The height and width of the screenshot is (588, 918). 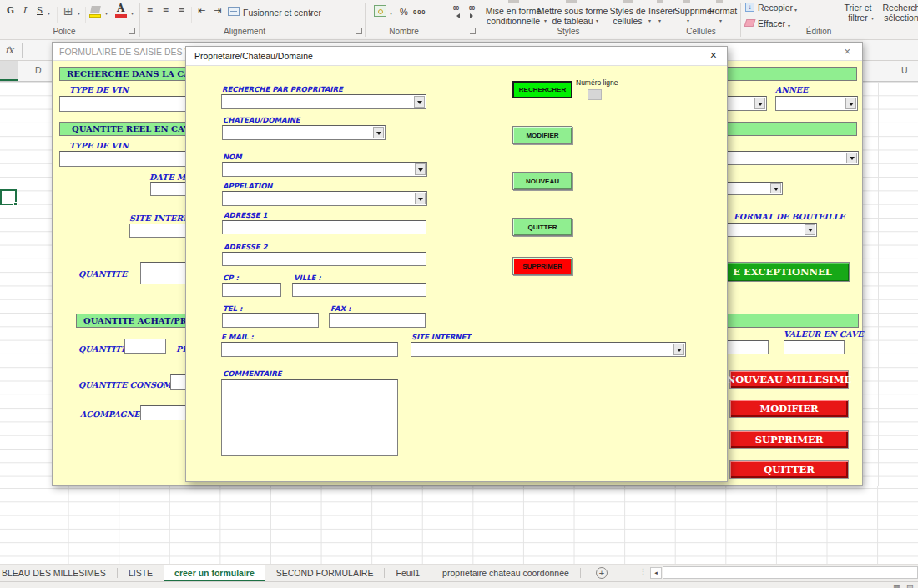 What do you see at coordinates (214, 573) in the screenshot?
I see `sheet-tab-creer-formulaire: creer un formulaire` at bounding box center [214, 573].